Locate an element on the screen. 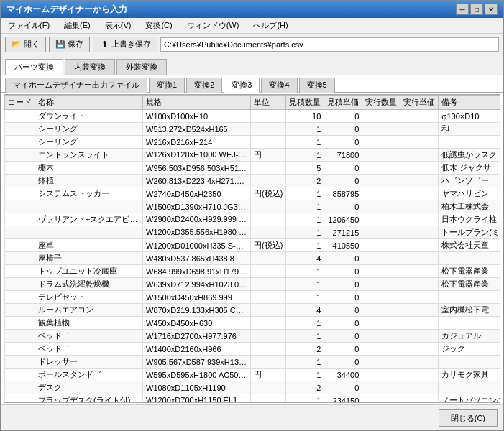 The image size is (504, 431). inner-tab: 変換3 is located at coordinates (242, 85).